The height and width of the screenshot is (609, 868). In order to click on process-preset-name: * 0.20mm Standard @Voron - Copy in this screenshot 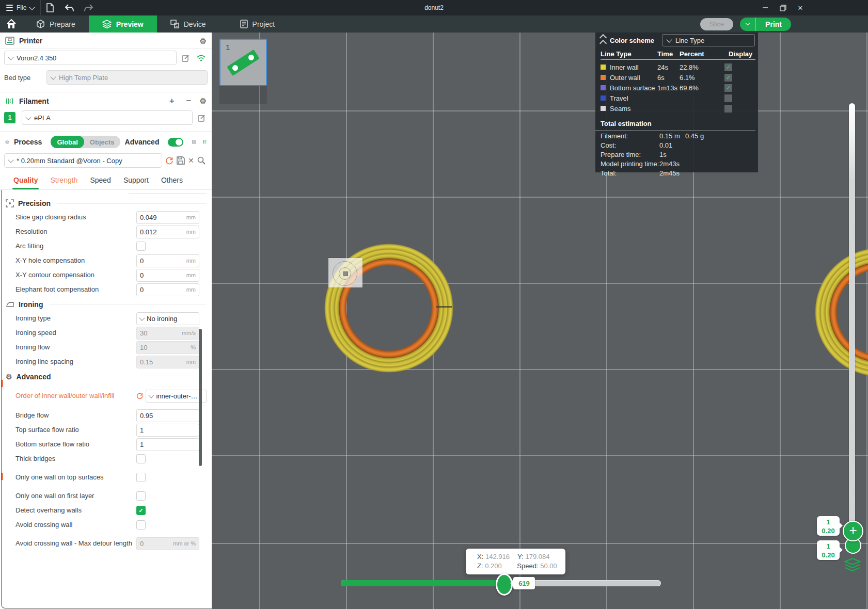, I will do `click(69, 161)`.